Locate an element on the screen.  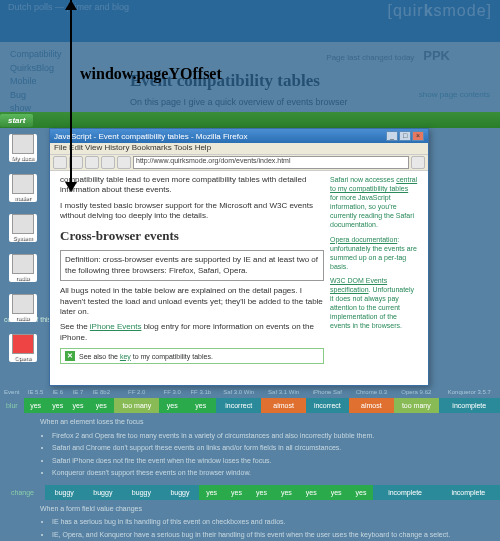
window-title: JavaScript - Event compatibility tables … is located at coordinates (150, 136).